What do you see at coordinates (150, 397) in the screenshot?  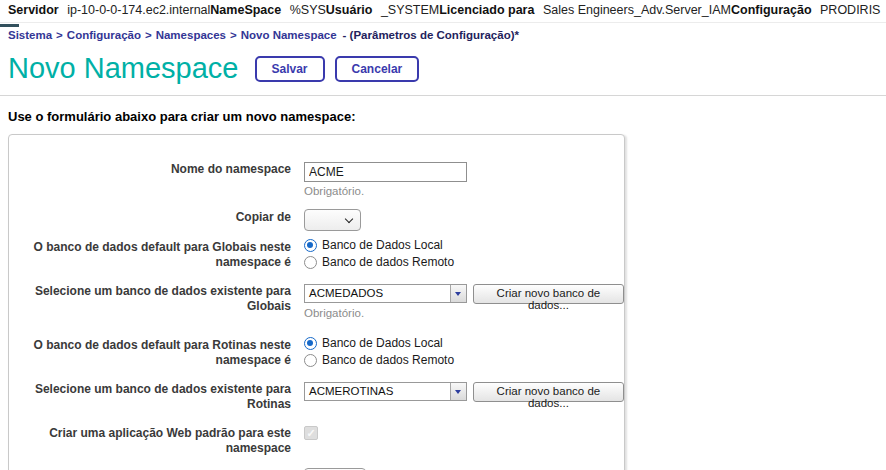 I see `routines-db-label: Selecione um banco de dados existente pa…` at bounding box center [150, 397].